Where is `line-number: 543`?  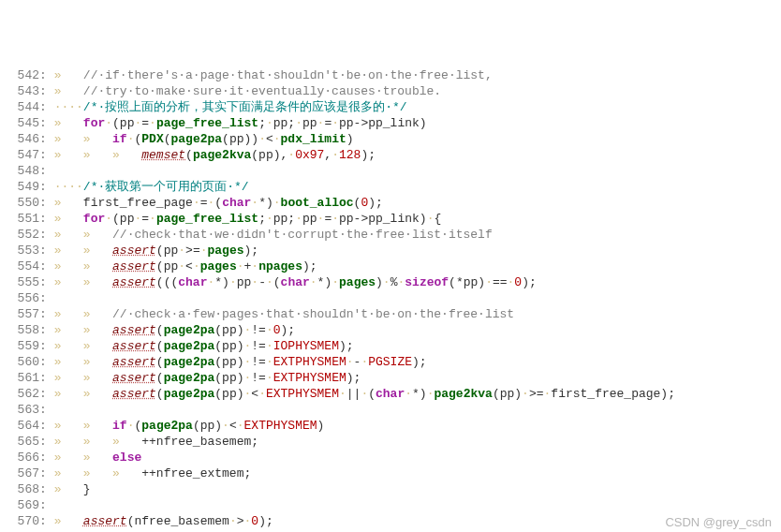 line-number: 543 is located at coordinates (20, 92).